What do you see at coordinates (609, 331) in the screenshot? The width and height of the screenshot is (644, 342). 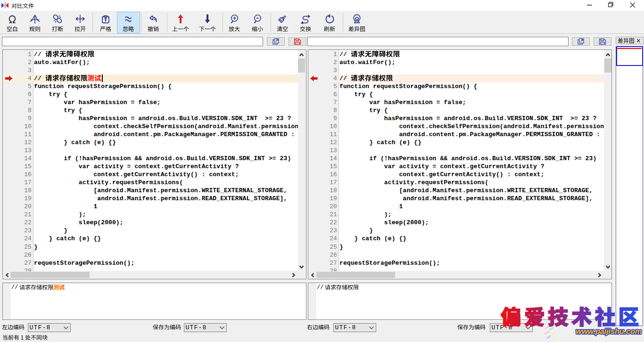 I see `svg-text: www.paijishu.com` at bounding box center [609, 331].